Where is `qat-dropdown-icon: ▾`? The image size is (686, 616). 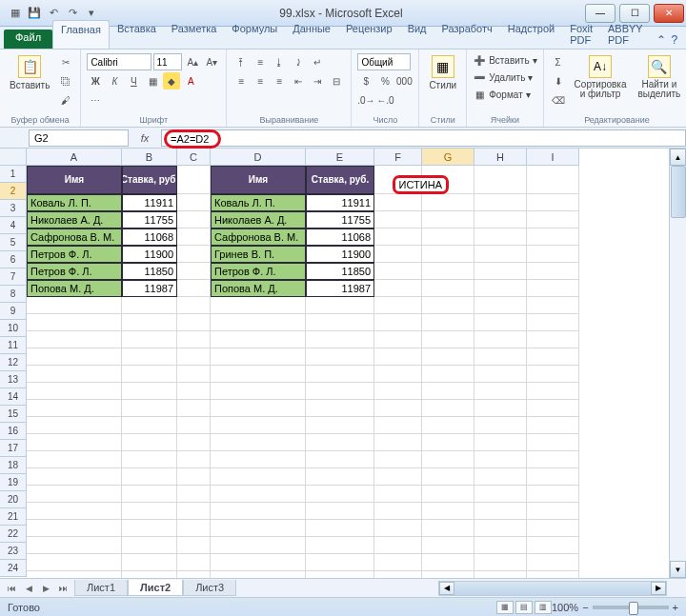 qat-dropdown-icon: ▾ is located at coordinates (91, 13).